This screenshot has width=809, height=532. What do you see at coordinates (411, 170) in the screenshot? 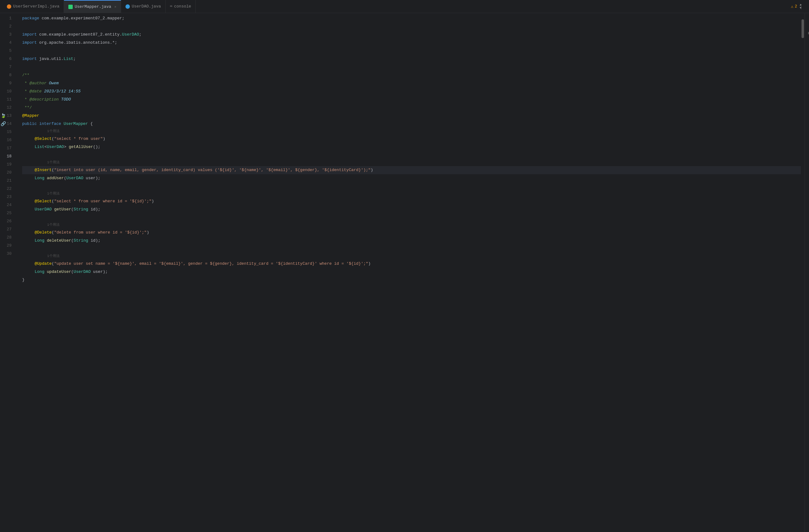
I see `code-line-18: @Insert("insert into user (id, name, ema…` at bounding box center [411, 170].